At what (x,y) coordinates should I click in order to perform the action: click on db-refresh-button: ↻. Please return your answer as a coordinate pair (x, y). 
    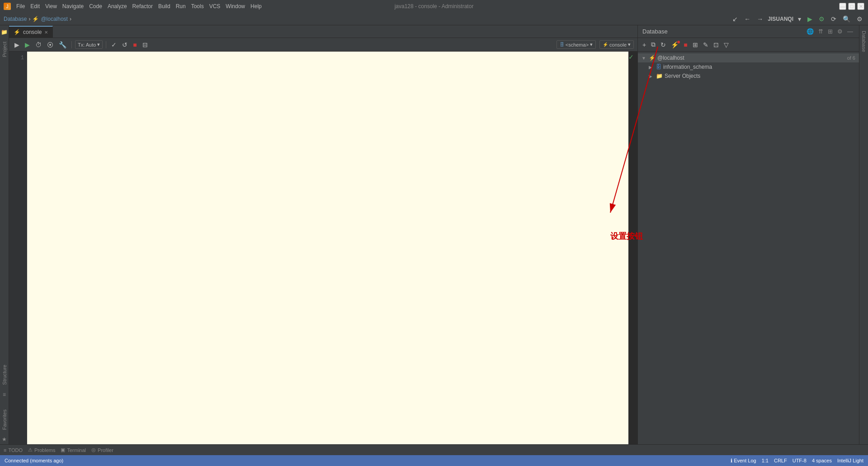
    Looking at the image, I should click on (663, 45).